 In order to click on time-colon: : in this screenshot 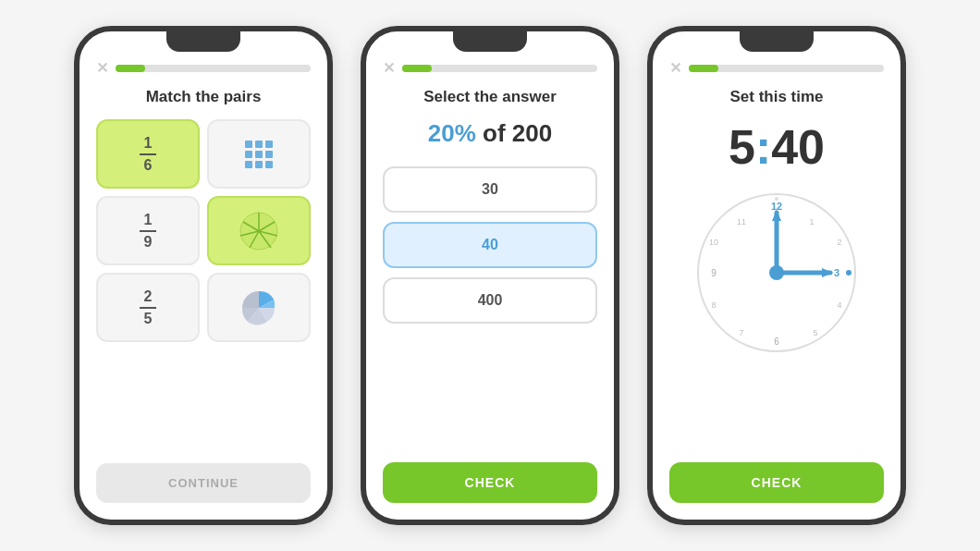, I will do `click(764, 147)`.